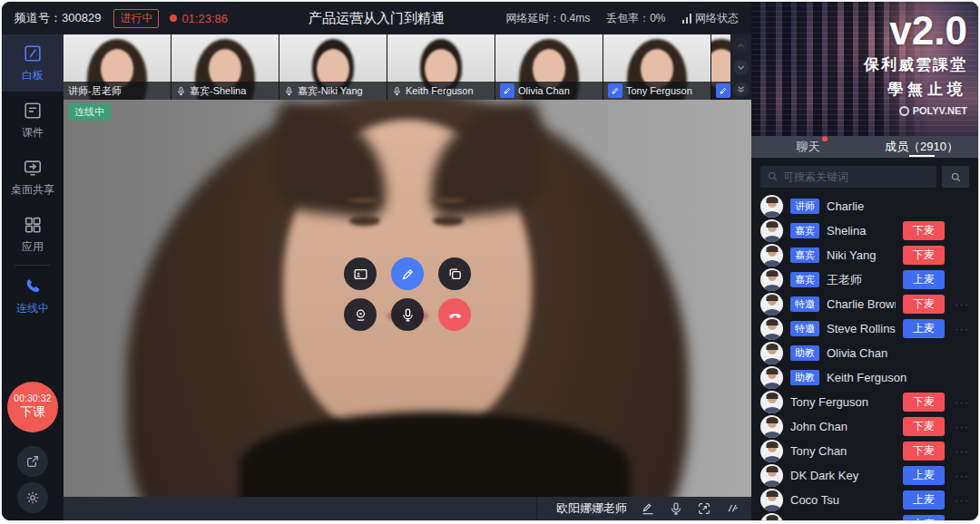 The image size is (980, 524). Describe the element at coordinates (808, 147) in the screenshot. I see `tab-chat: 聊天` at that location.